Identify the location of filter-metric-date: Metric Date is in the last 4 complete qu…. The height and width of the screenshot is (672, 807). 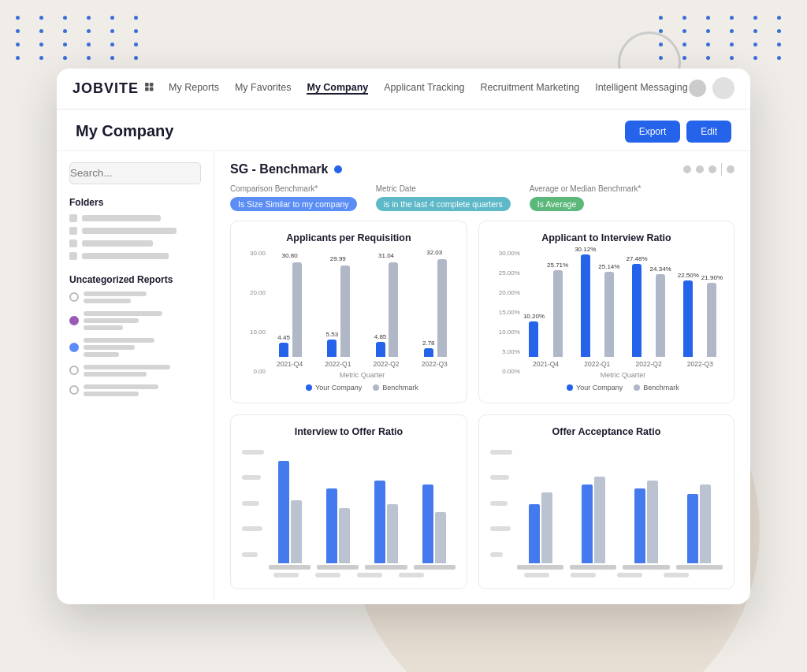
(443, 198).